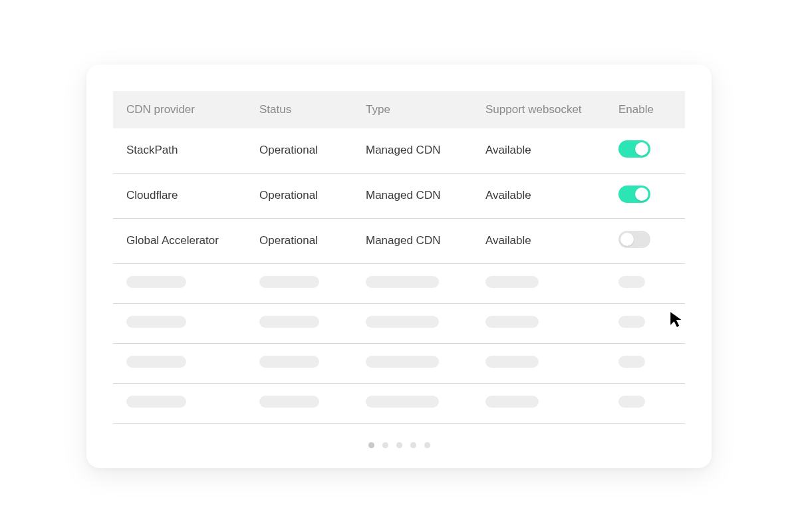  I want to click on table-row: Global AcceleratorOperationalManaged CDN…, so click(399, 241).